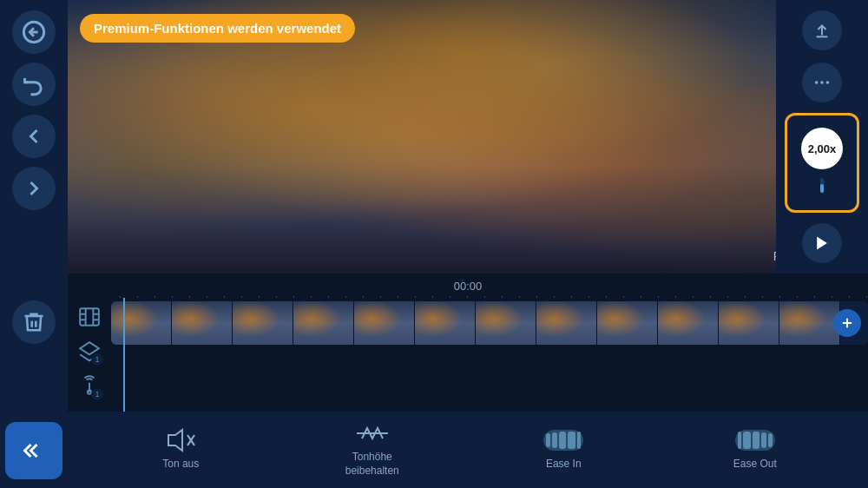  I want to click on premium-banner: Premium-Funktionen werden verwendet, so click(217, 28).